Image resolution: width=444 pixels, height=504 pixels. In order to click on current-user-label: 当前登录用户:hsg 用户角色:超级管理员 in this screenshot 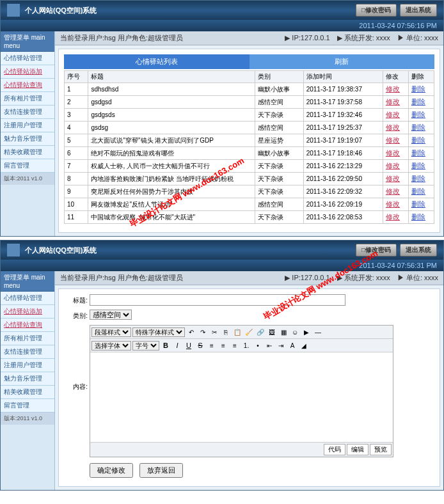, I will do `click(122, 38)`.